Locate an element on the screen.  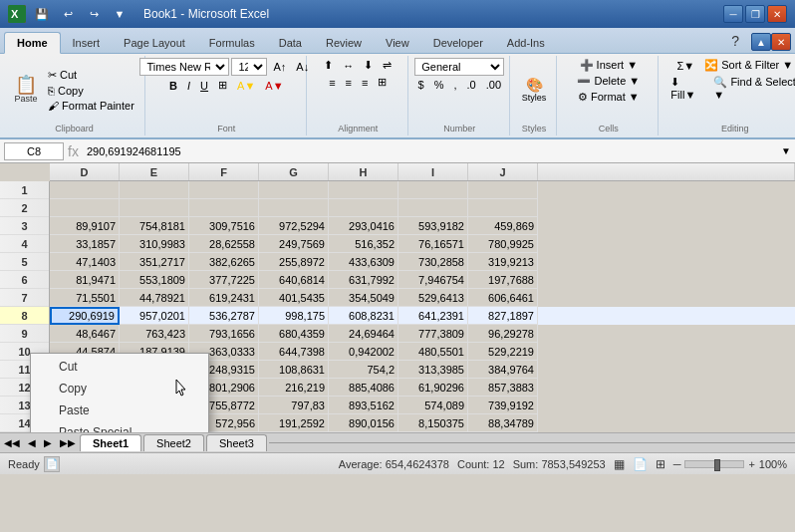
copy-btn: ⎘ Copy is located at coordinates (92, 91).